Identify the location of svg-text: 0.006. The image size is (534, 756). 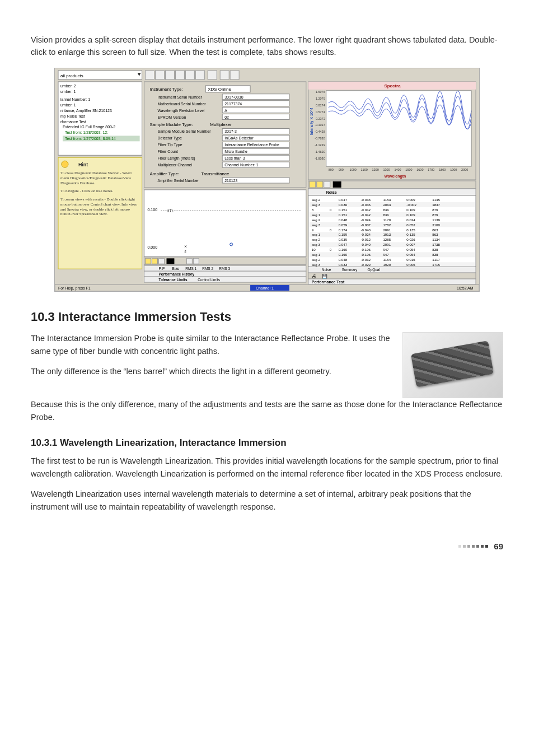
(411, 264).